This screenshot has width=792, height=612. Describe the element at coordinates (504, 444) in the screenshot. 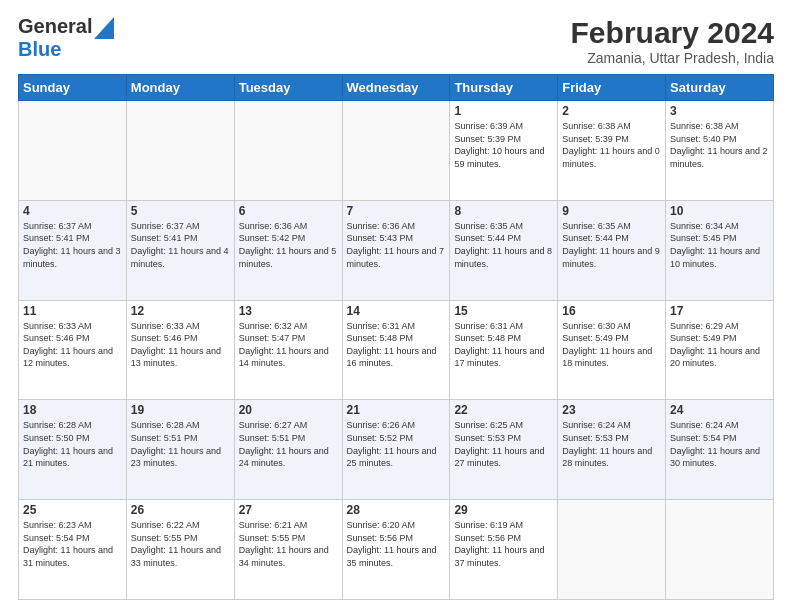

I see `day-info: Sunrise: 6:25 AM Sunset: 5:53 PM Dayligh…` at that location.